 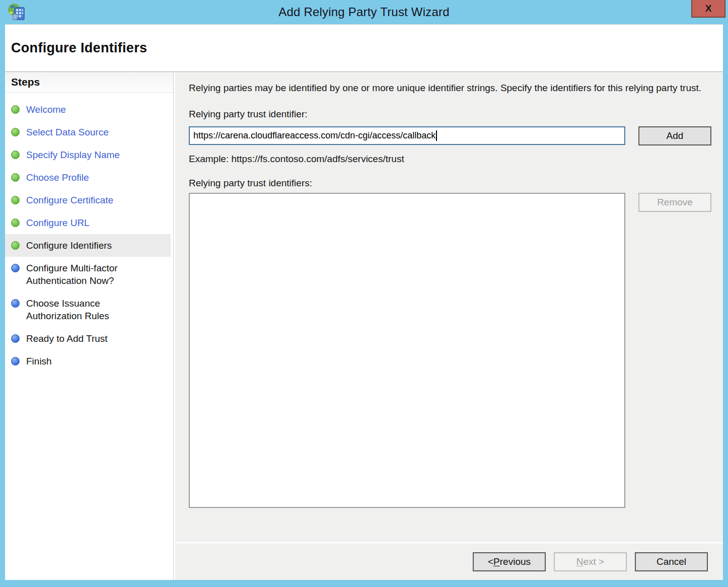 What do you see at coordinates (580, 562) in the screenshot?
I see `next-accesskey: N` at bounding box center [580, 562].